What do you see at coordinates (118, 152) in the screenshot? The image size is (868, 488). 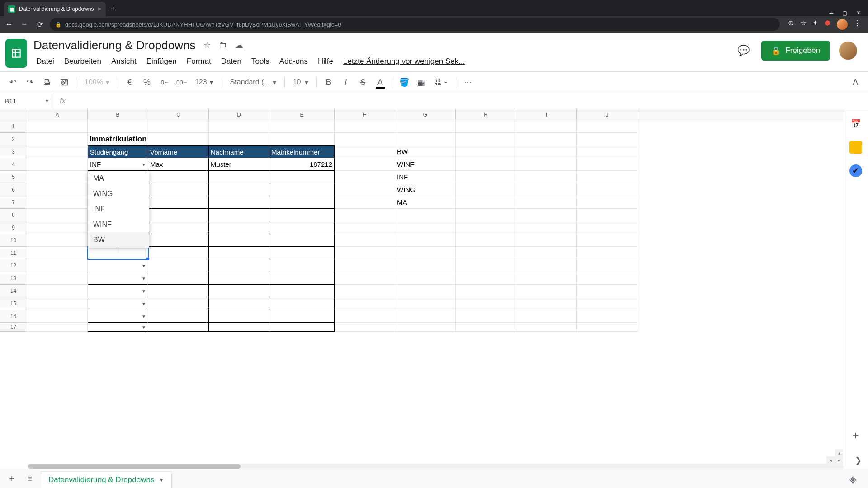 I see `table-header: Studiengang` at bounding box center [118, 152].